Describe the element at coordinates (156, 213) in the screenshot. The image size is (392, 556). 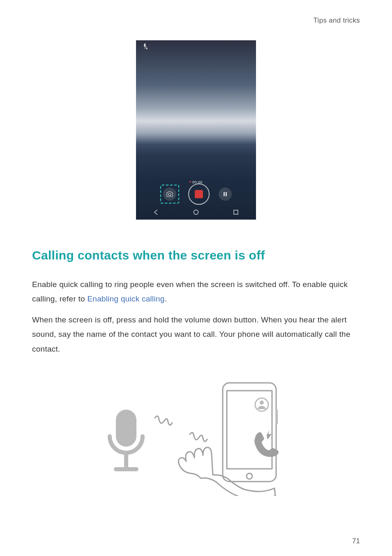
I see `nav-back-icon` at that location.